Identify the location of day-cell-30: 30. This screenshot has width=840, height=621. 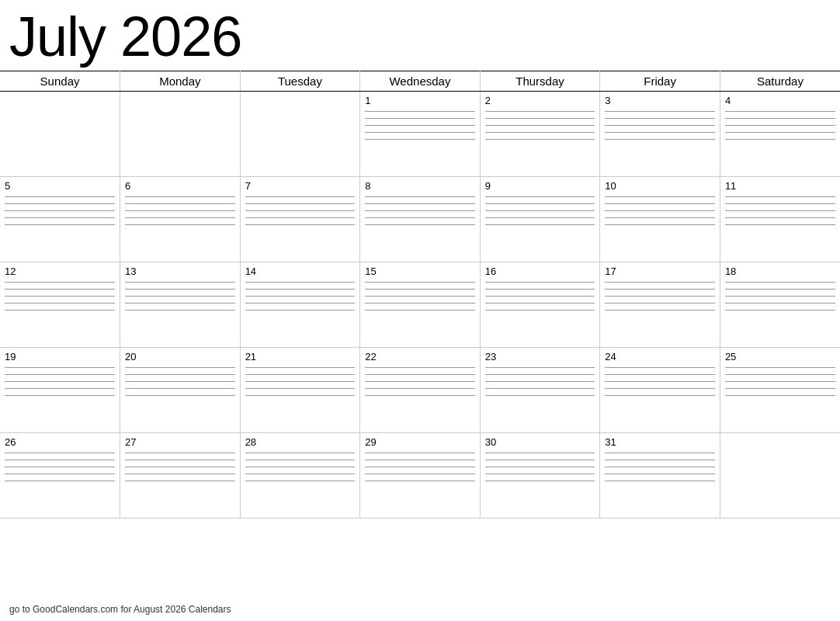
(540, 476).